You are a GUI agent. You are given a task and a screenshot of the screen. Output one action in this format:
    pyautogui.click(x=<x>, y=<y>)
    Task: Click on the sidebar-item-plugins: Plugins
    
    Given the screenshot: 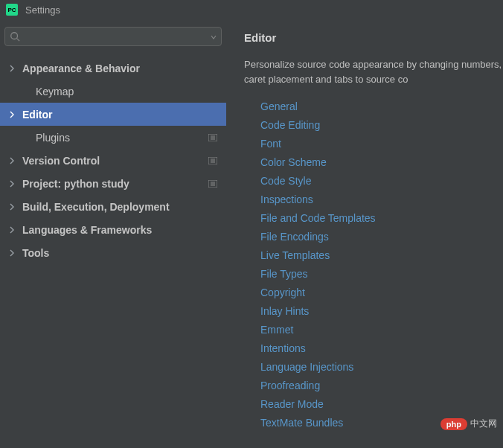 What is the action you would take?
    pyautogui.click(x=113, y=137)
    